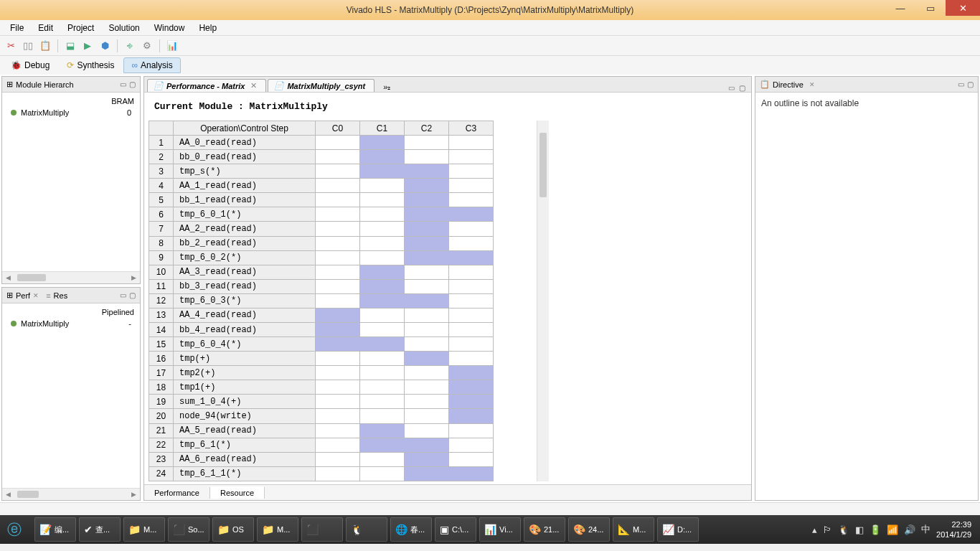  I want to click on clock: 22:39 2014/1/29, so click(954, 529).